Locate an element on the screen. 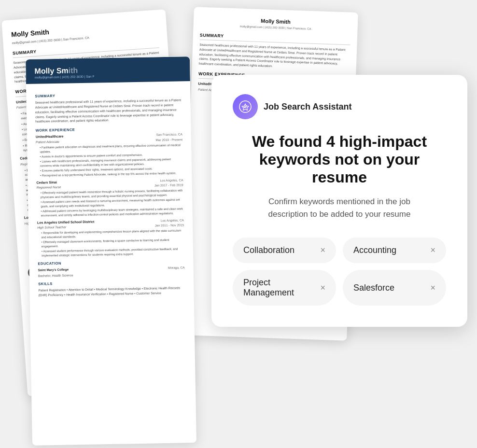 The height and width of the screenshot is (448, 477). modal-header: Job Search Assistant is located at coordinates (339, 107).